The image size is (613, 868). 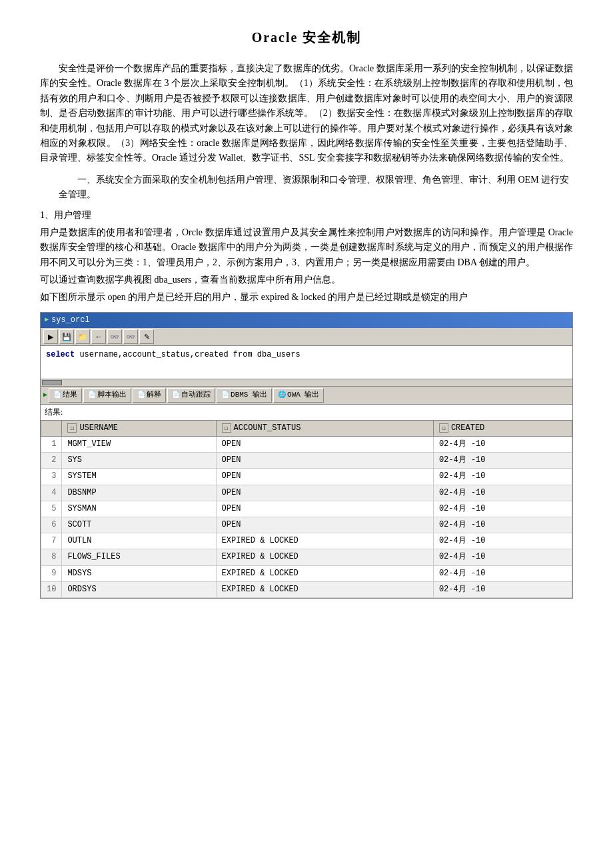 What do you see at coordinates (324, 428) in the screenshot?
I see `col-status-header: ☐ ACCOUNT_STATUS` at bounding box center [324, 428].